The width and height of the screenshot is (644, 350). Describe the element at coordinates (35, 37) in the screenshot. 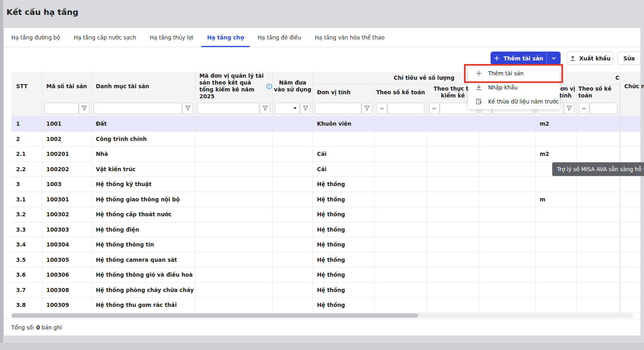

I see `tab-1: Hạ tầng đường bộ` at that location.